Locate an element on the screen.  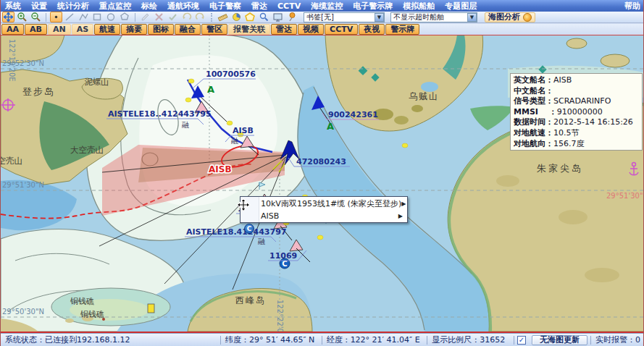
button-alarm-link: 报警关联 is located at coordinates (249, 29).